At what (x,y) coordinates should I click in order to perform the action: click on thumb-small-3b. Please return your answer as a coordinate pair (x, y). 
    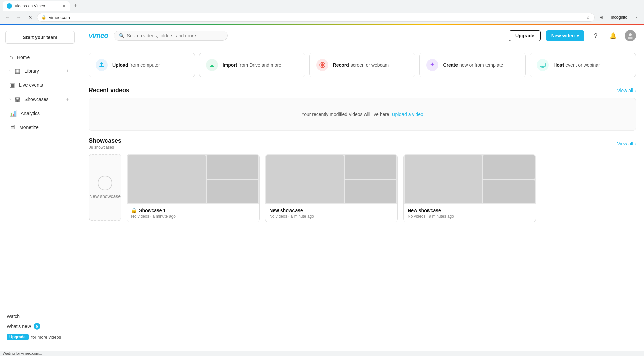
    Looking at the image, I should click on (509, 192).